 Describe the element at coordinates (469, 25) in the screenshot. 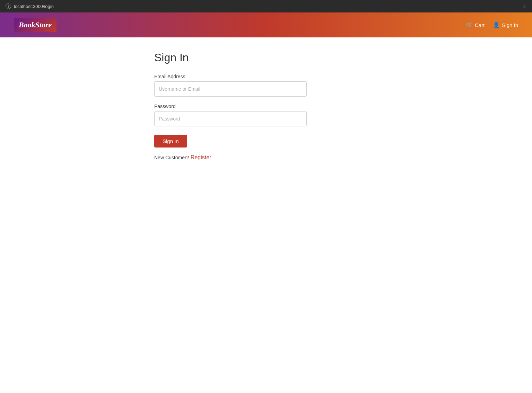

I see `cart-icon: 🛒` at that location.